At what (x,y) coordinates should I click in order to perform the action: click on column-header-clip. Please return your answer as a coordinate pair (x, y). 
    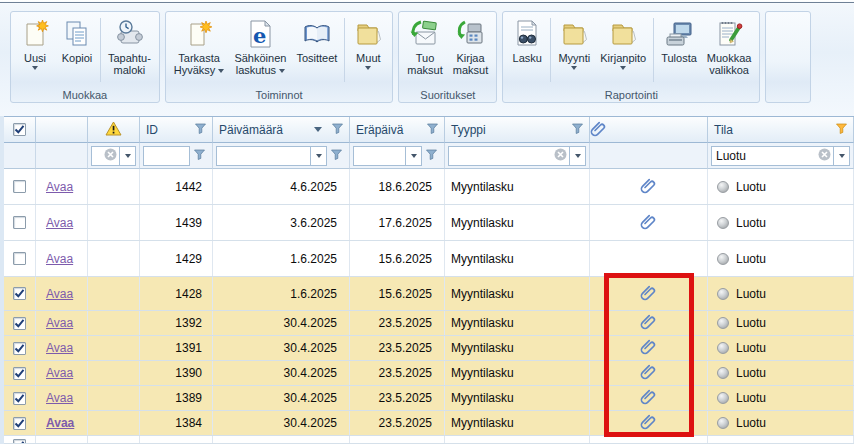
    Looking at the image, I should click on (649, 130).